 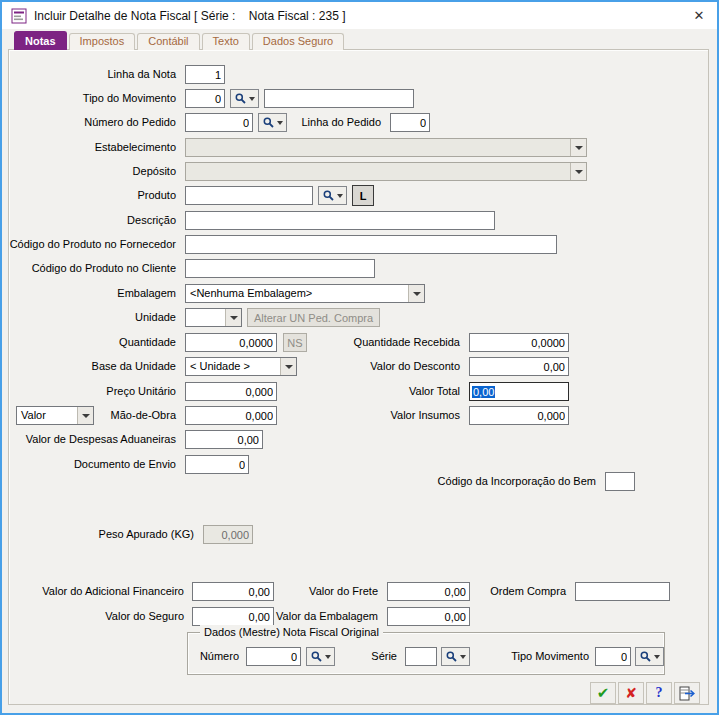 What do you see at coordinates (428, 592) in the screenshot?
I see `valor-do-frete-input` at bounding box center [428, 592].